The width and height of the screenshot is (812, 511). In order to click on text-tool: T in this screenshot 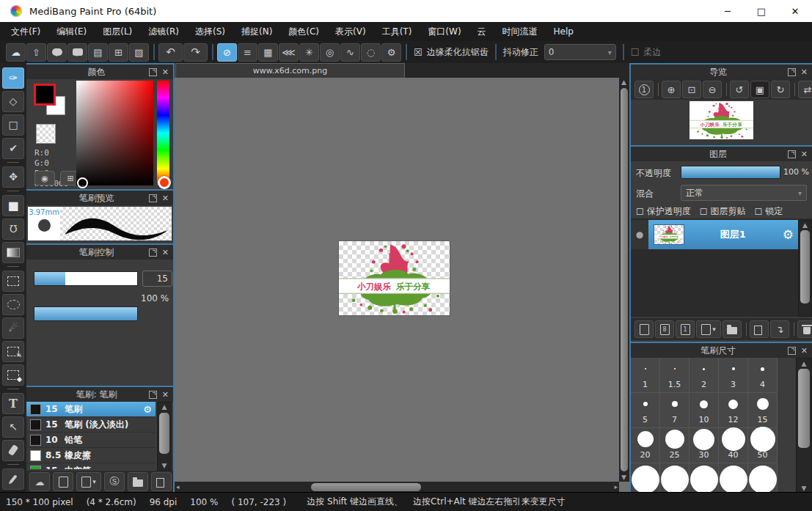, I will do `click(13, 403)`.